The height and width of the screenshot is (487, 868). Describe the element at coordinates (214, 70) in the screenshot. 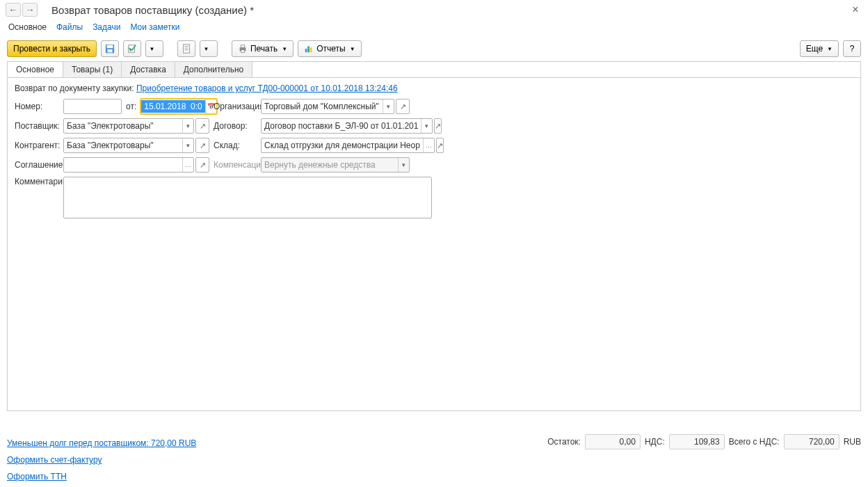

I see `tab-extra: Дополнительно` at that location.